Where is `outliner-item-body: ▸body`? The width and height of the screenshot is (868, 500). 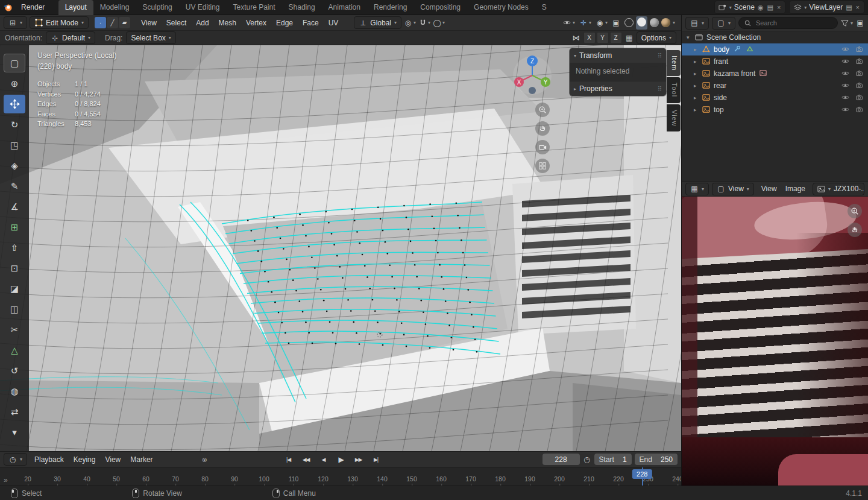
outliner-item-body: ▸body is located at coordinates (775, 49).